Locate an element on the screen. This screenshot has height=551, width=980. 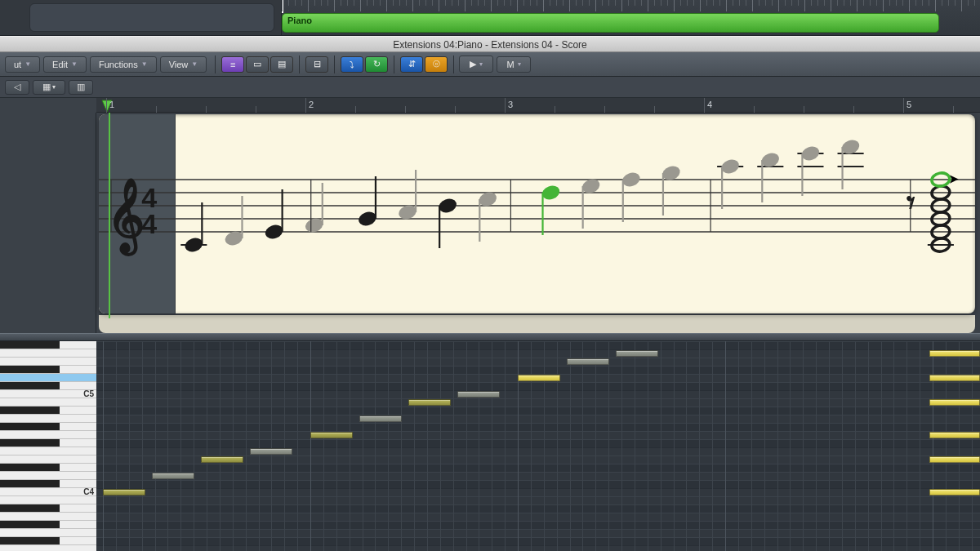
grid2-icon: ▥ is located at coordinates (81, 87).